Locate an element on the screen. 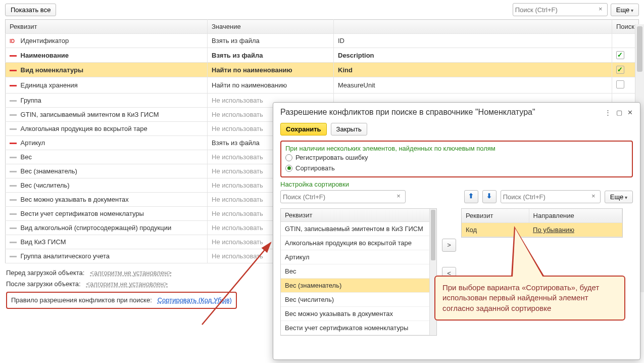 Image resolution: width=644 pixels, height=363 pixels. table-row: НаименованиеВзять из файлаDescription✓ is located at coordinates (322, 56).